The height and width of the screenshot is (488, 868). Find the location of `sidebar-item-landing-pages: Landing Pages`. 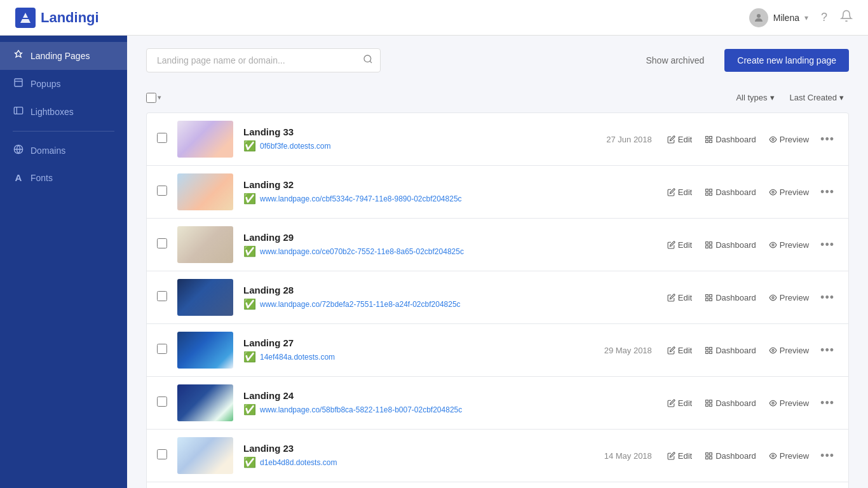

sidebar-item-landing-pages: Landing Pages is located at coordinates (64, 56).